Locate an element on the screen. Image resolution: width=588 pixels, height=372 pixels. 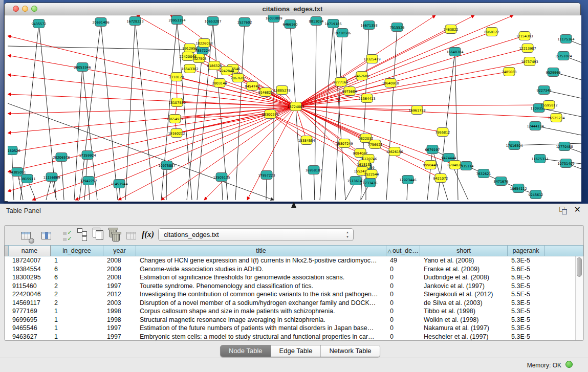
tab-edge-table: Edge Table is located at coordinates (296, 351).